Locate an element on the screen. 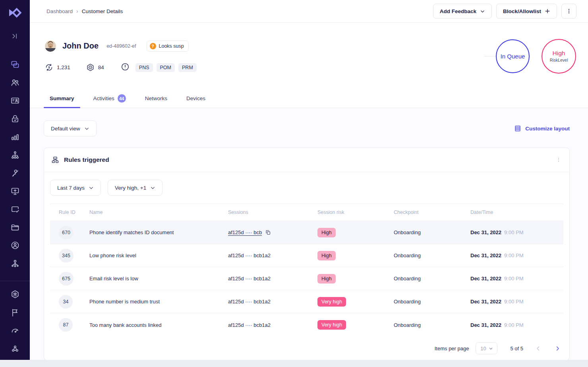  sidebar-item-user-network-icon is located at coordinates (15, 264).